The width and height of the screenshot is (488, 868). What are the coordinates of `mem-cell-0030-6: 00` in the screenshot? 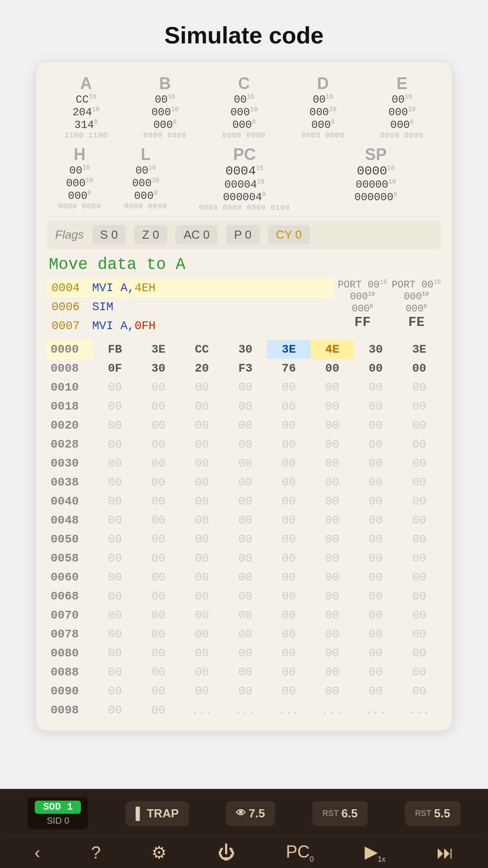 It's located at (376, 463).